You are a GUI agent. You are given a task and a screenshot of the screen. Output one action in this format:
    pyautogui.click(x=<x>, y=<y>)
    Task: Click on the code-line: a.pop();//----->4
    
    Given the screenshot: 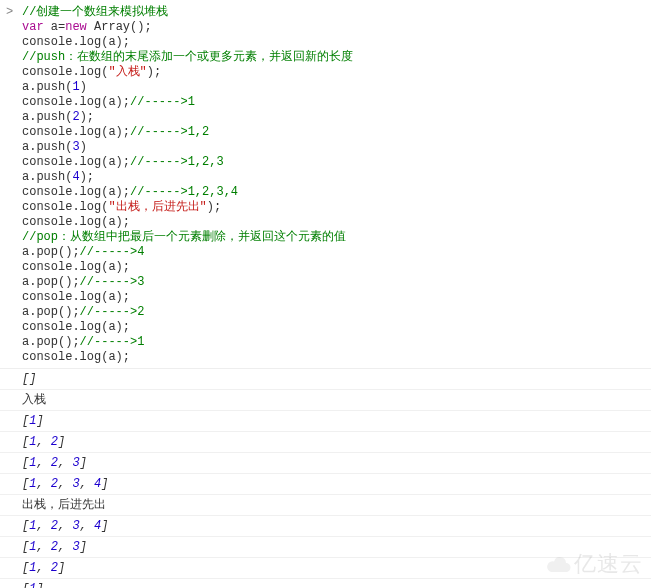 What is the action you would take?
    pyautogui.click(x=336, y=252)
    